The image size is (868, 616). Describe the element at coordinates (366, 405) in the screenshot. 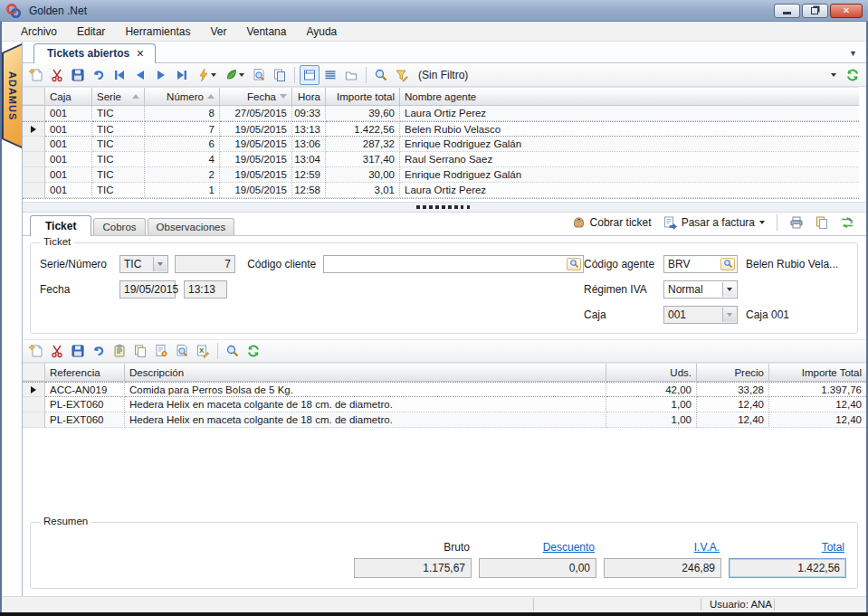

I see `table-cell: Hedera Helix en maceta colgante de 18 cm…` at that location.